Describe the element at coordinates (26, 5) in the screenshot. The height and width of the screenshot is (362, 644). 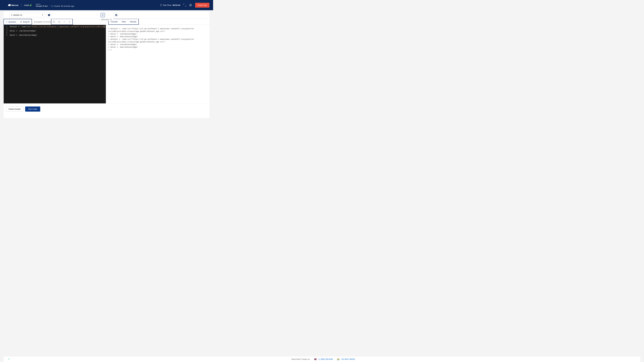
I see `mettl-text: mettl` at that location.